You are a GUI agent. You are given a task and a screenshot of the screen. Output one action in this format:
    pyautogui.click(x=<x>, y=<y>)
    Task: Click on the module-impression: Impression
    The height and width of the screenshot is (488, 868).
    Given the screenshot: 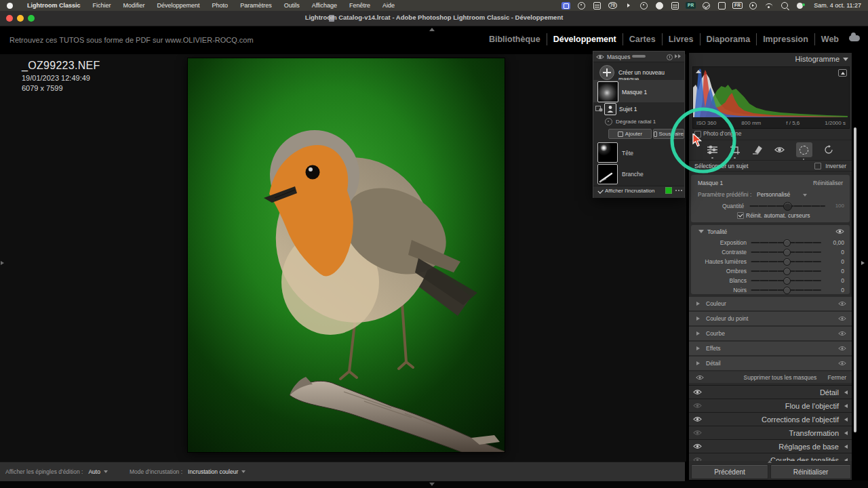 What is the action you would take?
    pyautogui.click(x=785, y=39)
    